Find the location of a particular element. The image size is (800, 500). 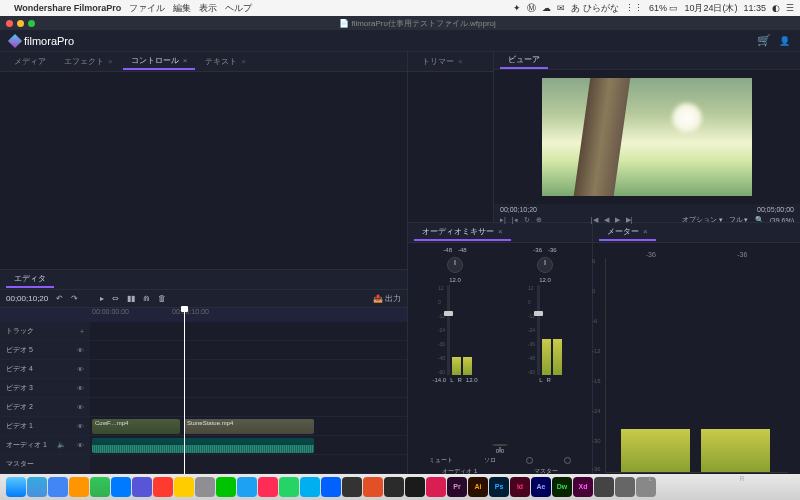

playhead is located at coordinates (184, 391).